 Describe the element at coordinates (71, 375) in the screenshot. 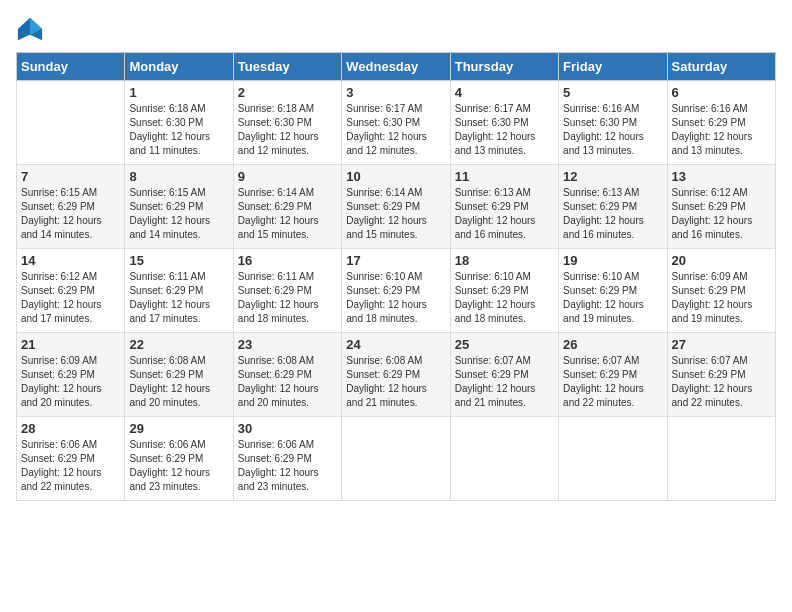

I see `calendar-cell: 21Sunrise: 6:09 AMSunset: 6:29 PMDayligh…` at that location.